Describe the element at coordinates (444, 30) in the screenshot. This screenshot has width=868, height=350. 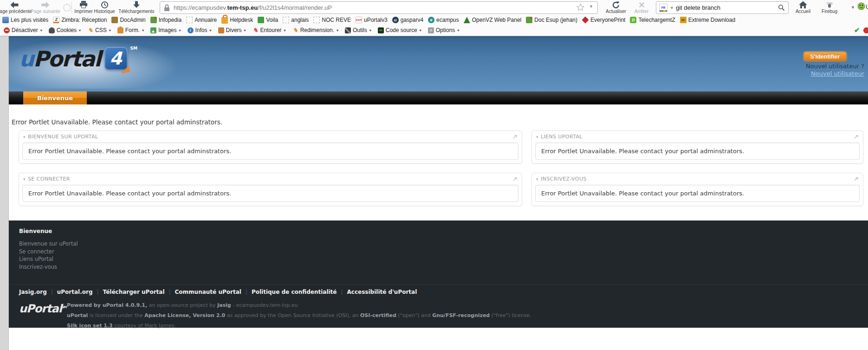
I see `devbar-options: ≡Options` at that location.